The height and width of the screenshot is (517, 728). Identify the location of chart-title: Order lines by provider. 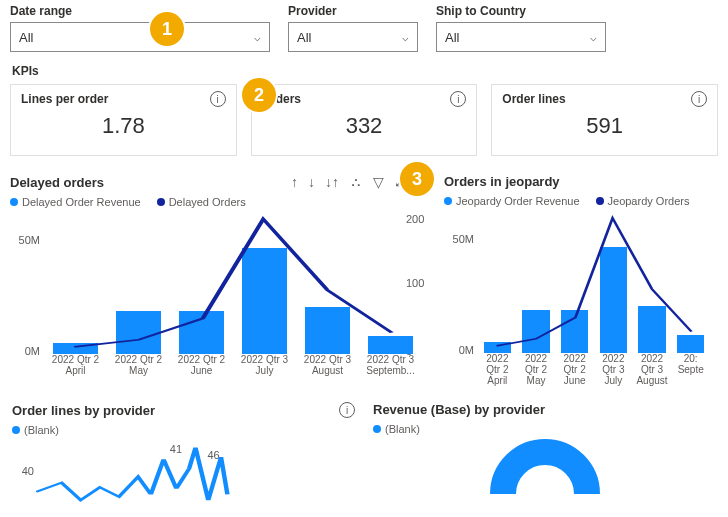
(84, 410).